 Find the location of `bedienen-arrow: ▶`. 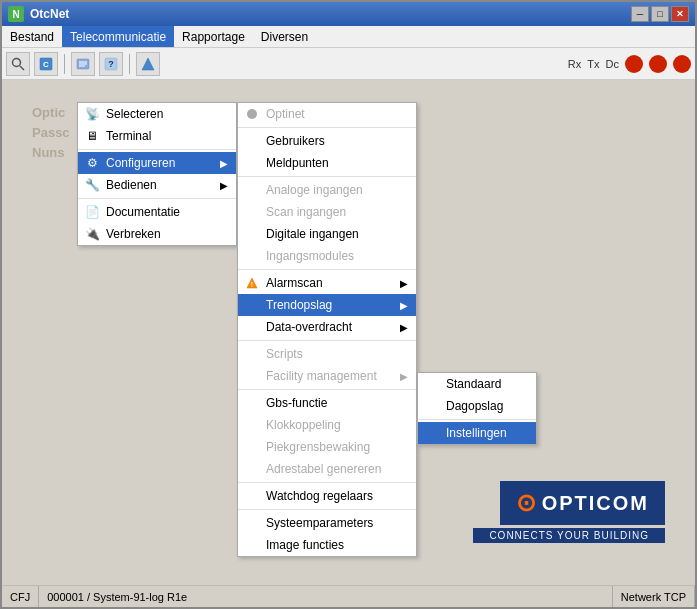

bedienen-arrow: ▶ is located at coordinates (224, 186).